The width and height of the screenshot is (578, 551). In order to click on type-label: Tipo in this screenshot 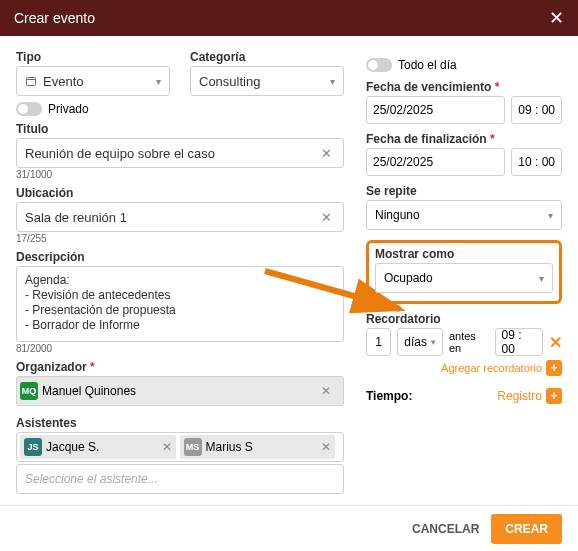, I will do `click(93, 57)`.